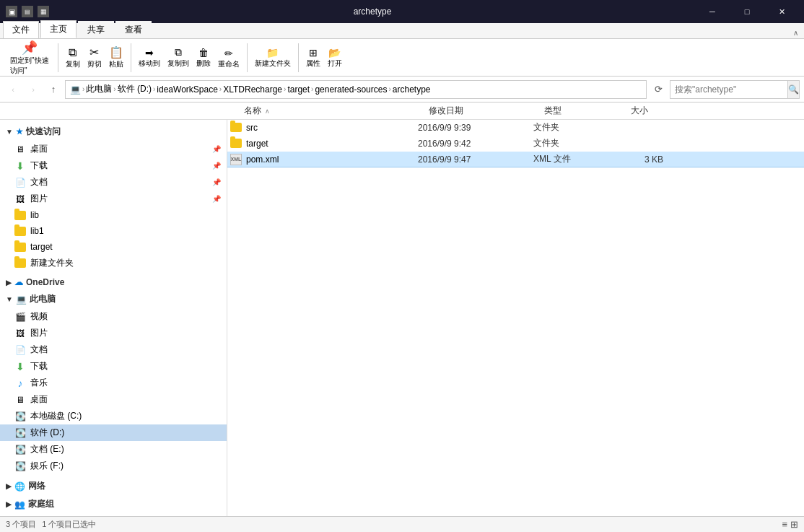 The height and width of the screenshot is (532, 804). I want to click on table-row: target 2016/9/9 9:42 文件夹, so click(515, 144).